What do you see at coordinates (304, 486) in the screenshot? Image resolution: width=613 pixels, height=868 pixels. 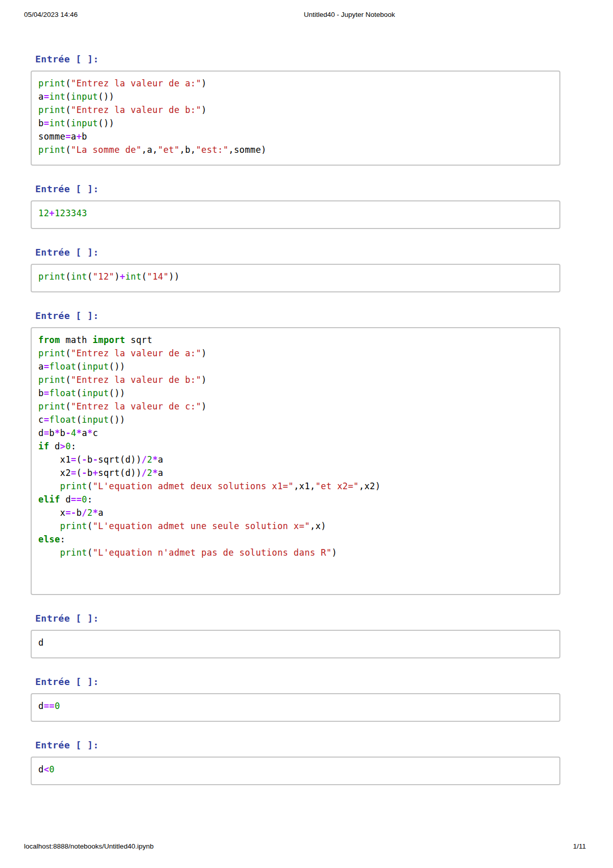 I see `code-token-v: ,x1,` at bounding box center [304, 486].